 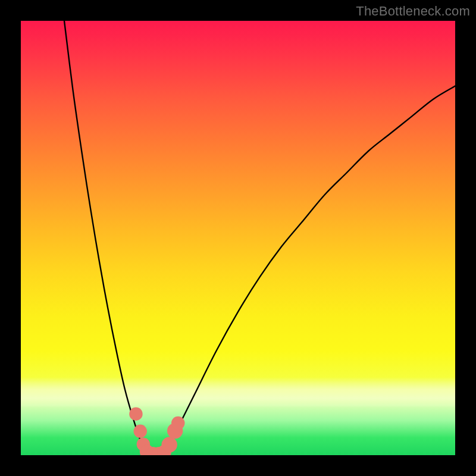 I want to click on marker-group, so click(x=157, y=431).